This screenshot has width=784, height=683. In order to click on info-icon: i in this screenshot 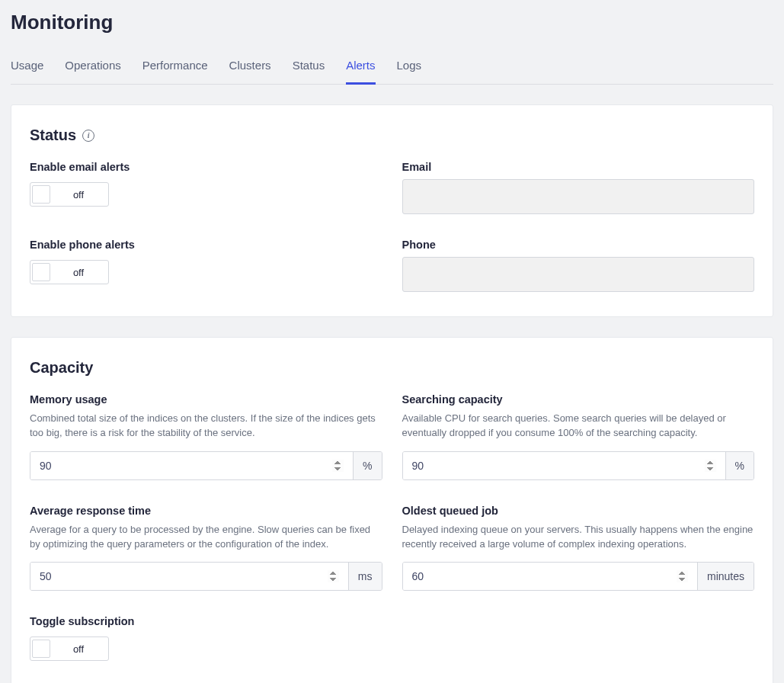, I will do `click(88, 136)`.